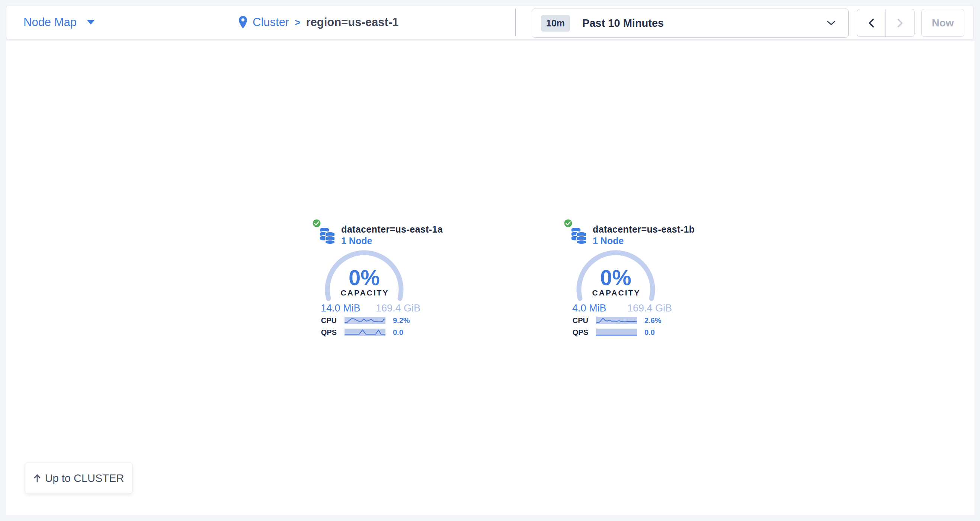 The image size is (980, 521). What do you see at coordinates (516, 22) in the screenshot?
I see `topbar-divider` at bounding box center [516, 22].